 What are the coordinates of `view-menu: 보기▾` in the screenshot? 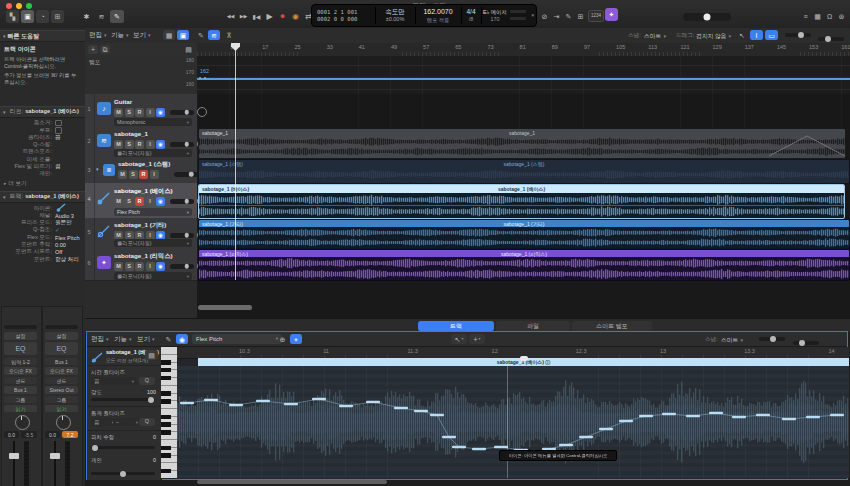 It's located at (142, 36).